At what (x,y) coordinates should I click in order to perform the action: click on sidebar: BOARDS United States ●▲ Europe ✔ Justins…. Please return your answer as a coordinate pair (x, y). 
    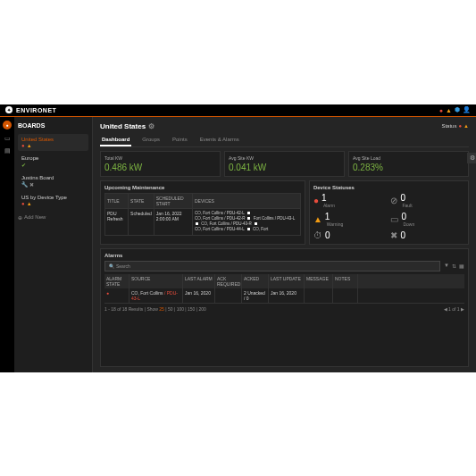
    Looking at the image, I should click on (54, 245).